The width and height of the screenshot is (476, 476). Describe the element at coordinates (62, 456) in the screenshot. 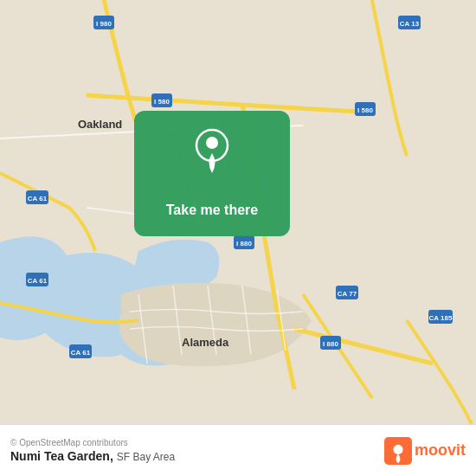

I see `place-name: Numi Tea Garden,` at that location.